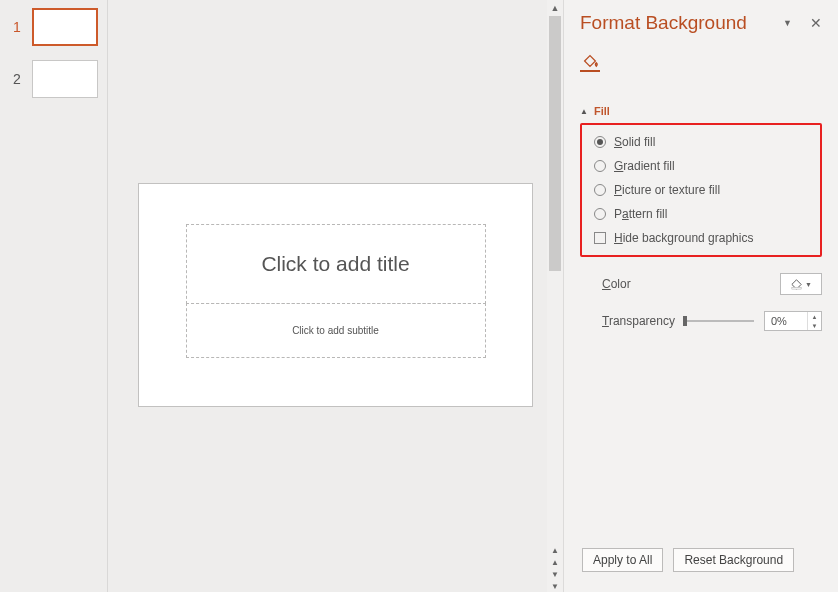  I want to click on scroll-up-icon: ▲, so click(555, 8).